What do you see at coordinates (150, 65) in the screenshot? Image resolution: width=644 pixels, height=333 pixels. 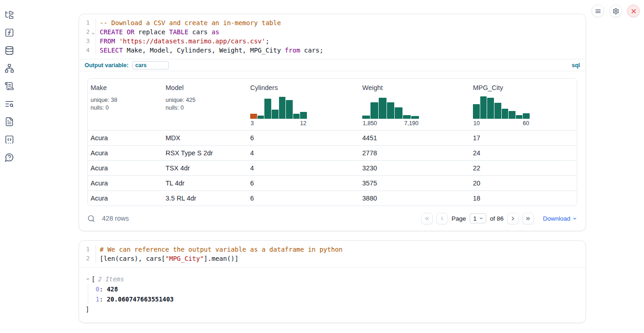 I see `output-variable-input` at bounding box center [150, 65].